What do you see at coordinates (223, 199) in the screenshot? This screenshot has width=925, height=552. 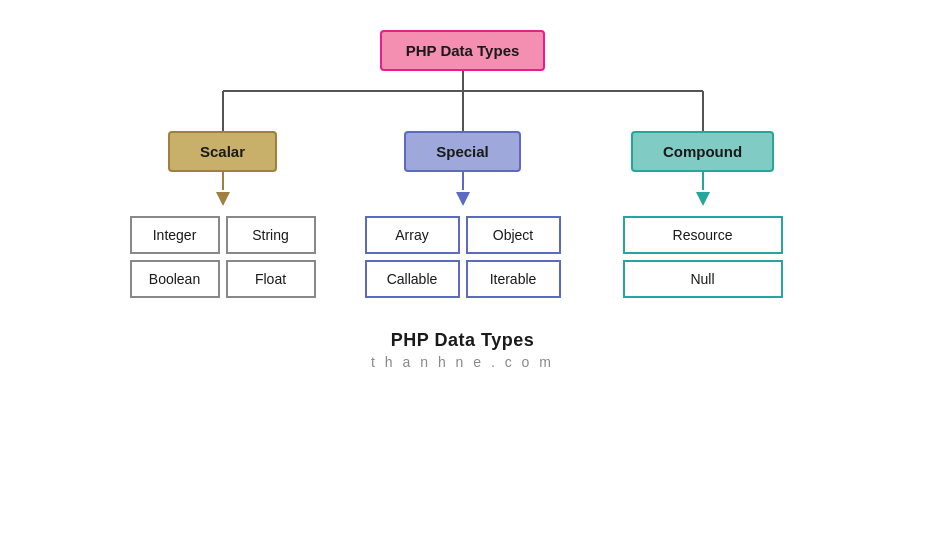 I see `scalar-arrow` at bounding box center [223, 199].